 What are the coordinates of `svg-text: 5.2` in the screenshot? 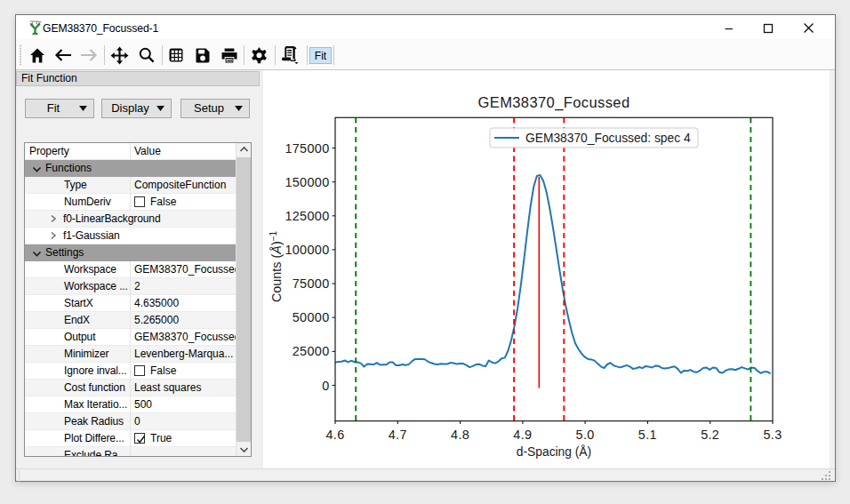 It's located at (710, 435).